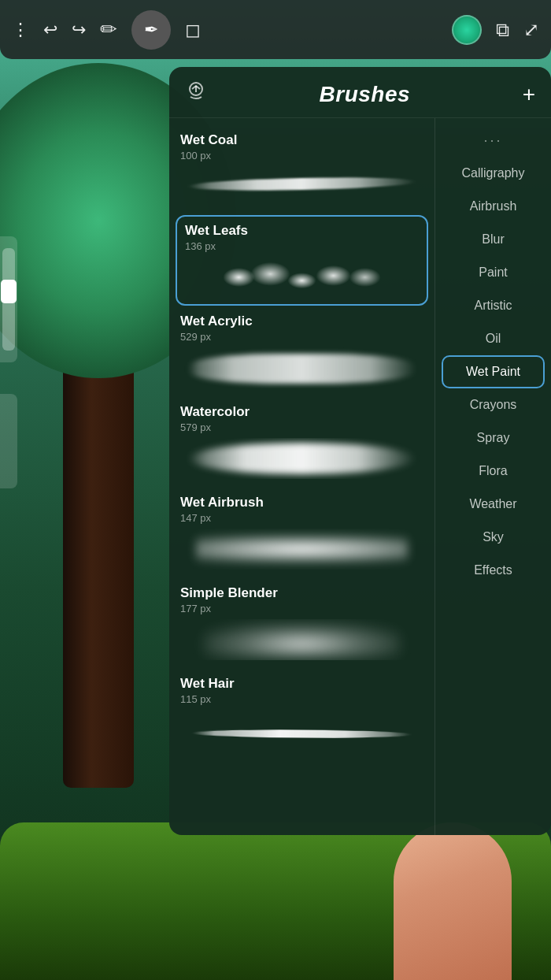 The height and width of the screenshot is (980, 551). I want to click on panel-header: Brushes +, so click(361, 93).